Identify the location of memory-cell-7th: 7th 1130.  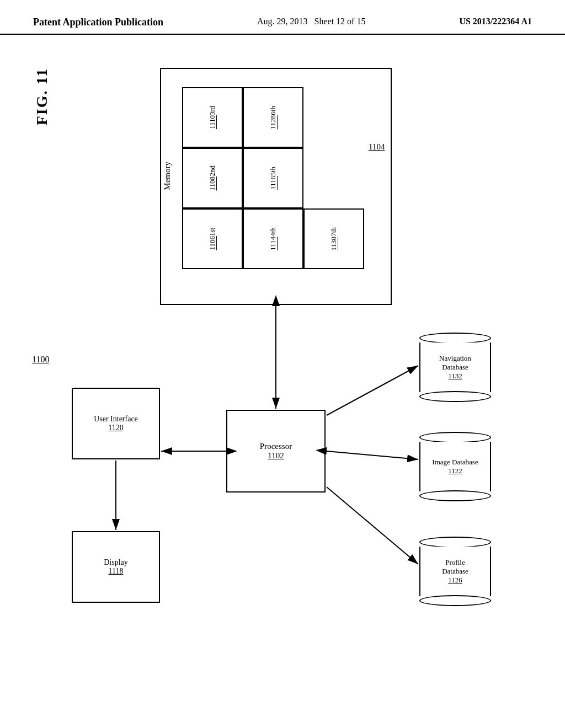
(334, 239).